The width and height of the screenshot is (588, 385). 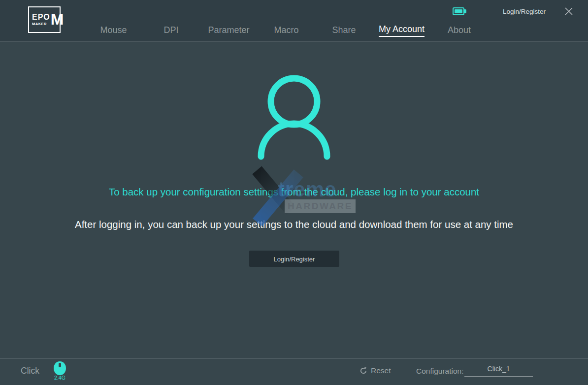 What do you see at coordinates (363, 371) in the screenshot?
I see `refresh-icon` at bounding box center [363, 371].